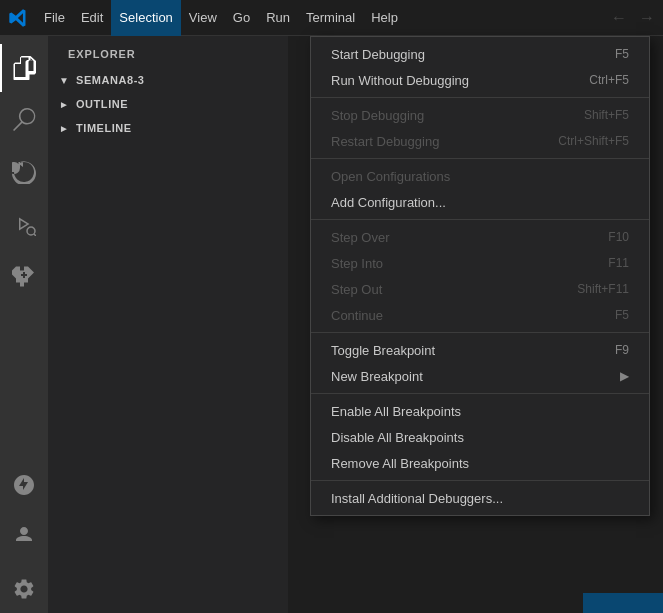 The height and width of the screenshot is (613, 663). What do you see at coordinates (330, 18) in the screenshot?
I see `menu-terminal: Terminal` at bounding box center [330, 18].